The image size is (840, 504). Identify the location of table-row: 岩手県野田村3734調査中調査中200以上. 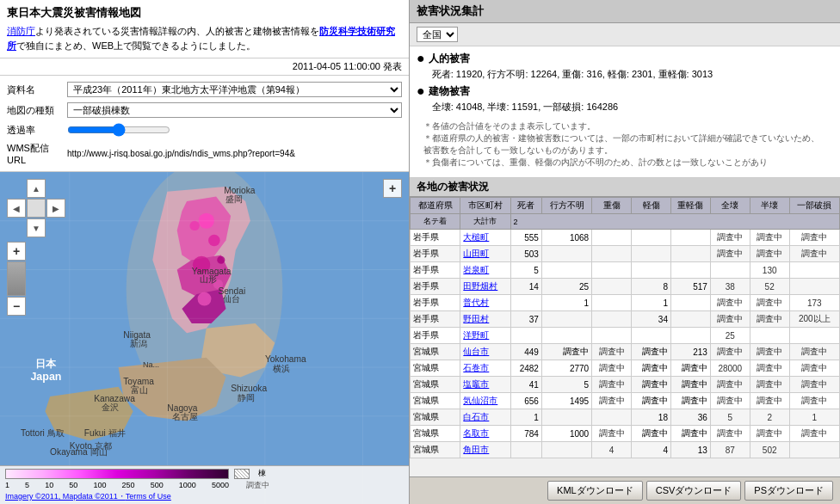
(625, 320).